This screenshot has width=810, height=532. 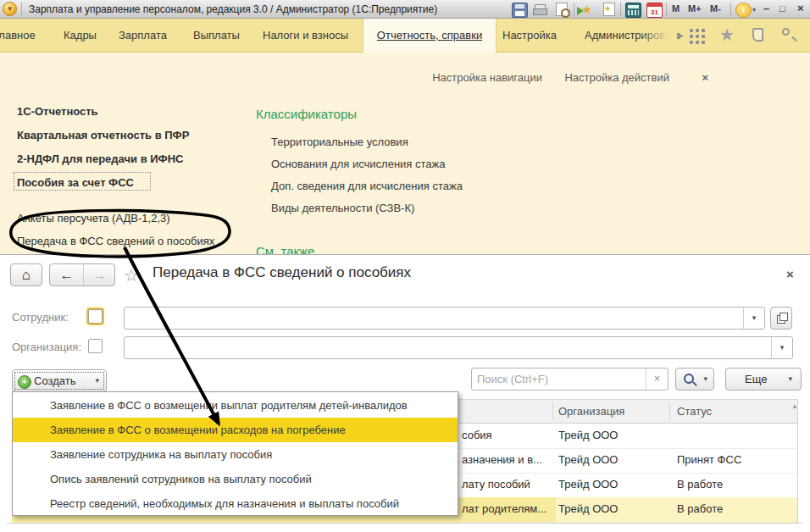 What do you see at coordinates (97, 381) in the screenshot?
I see `create-dropdown-icon: ▾` at bounding box center [97, 381].